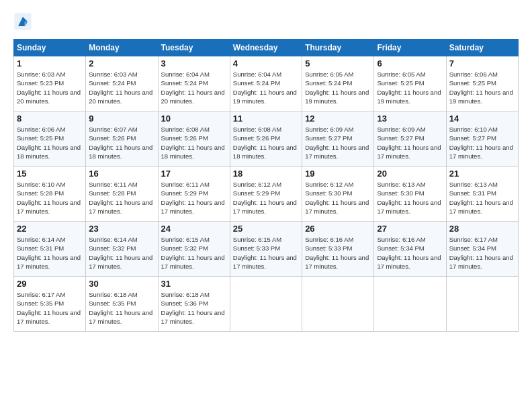  What do you see at coordinates (194, 63) in the screenshot?
I see `day-number: 3` at bounding box center [194, 63].